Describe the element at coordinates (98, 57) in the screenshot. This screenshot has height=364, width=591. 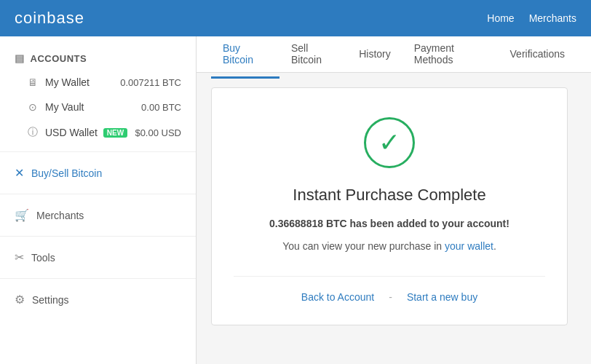
I see `accounts-section: ▤ Accounts` at that location.